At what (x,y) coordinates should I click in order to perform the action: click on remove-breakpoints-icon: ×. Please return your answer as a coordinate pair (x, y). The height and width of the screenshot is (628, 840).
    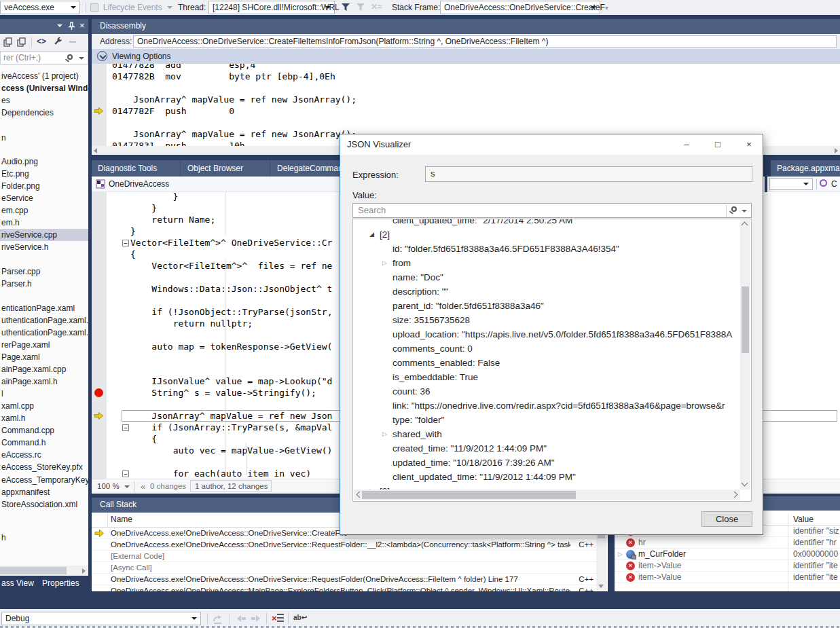
    Looking at the image, I should click on (278, 618).